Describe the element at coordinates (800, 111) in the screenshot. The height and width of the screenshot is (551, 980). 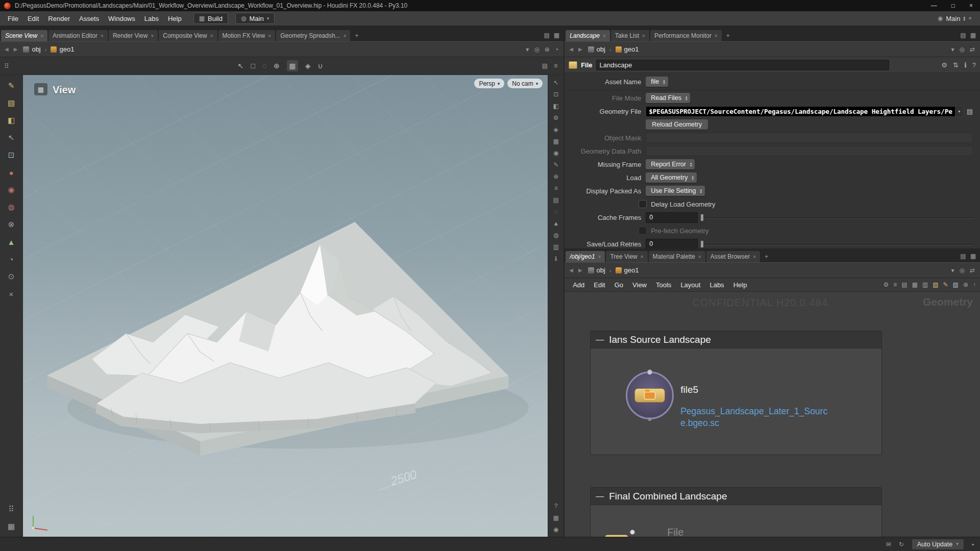
I see `geometry-file-input: $PEGASUSPROJECT/SourceContent/Pegasus/La…` at that location.